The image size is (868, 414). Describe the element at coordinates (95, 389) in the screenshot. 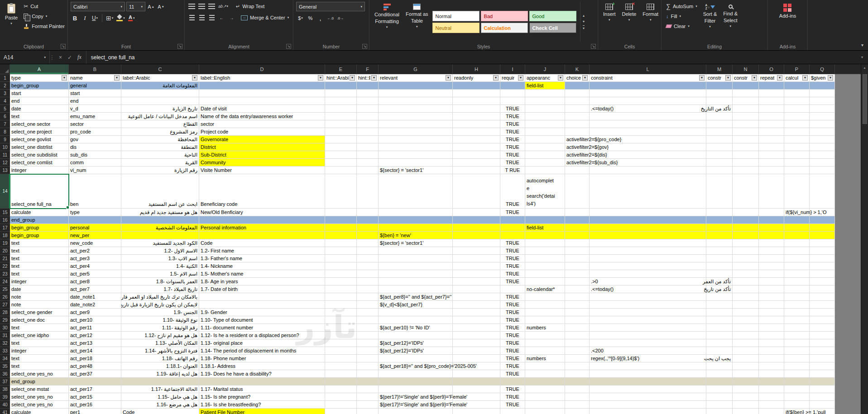

I see `cell-B38: act_per17` at that location.